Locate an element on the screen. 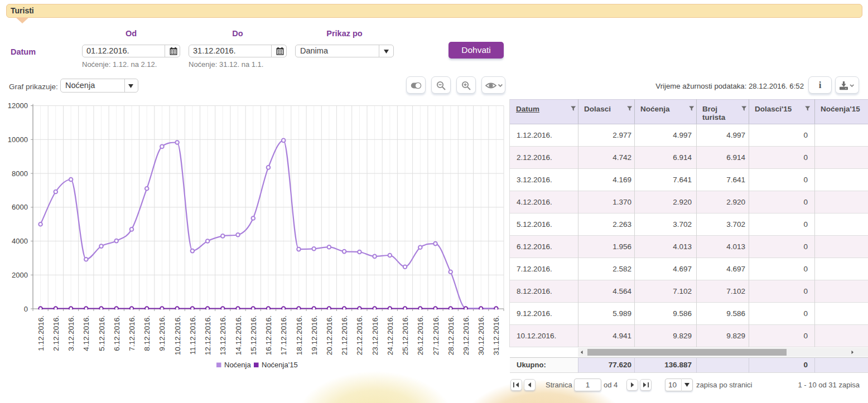 The width and height of the screenshot is (868, 403). svg-text: 26.12.2016. is located at coordinates (421, 336).